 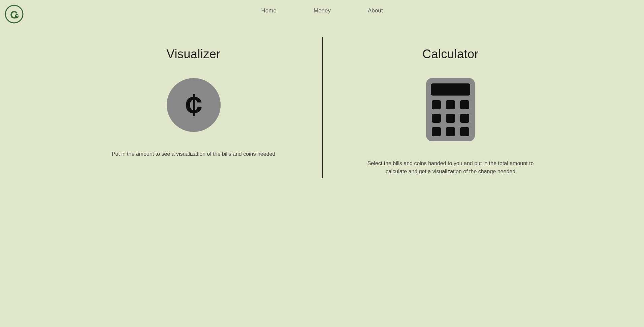 I want to click on top-nav: Home Money About, so click(x=322, y=11).